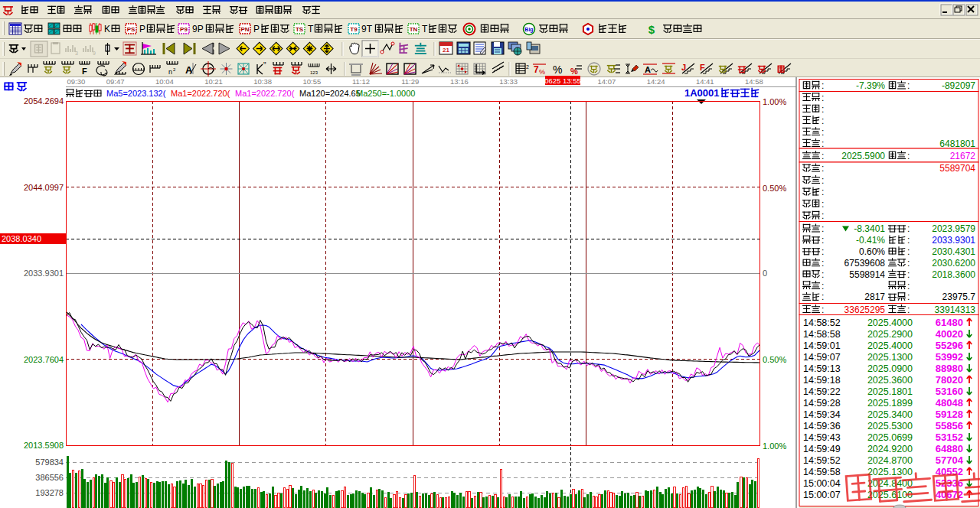  I want to click on svg-text: 0625 13:55, so click(563, 81).